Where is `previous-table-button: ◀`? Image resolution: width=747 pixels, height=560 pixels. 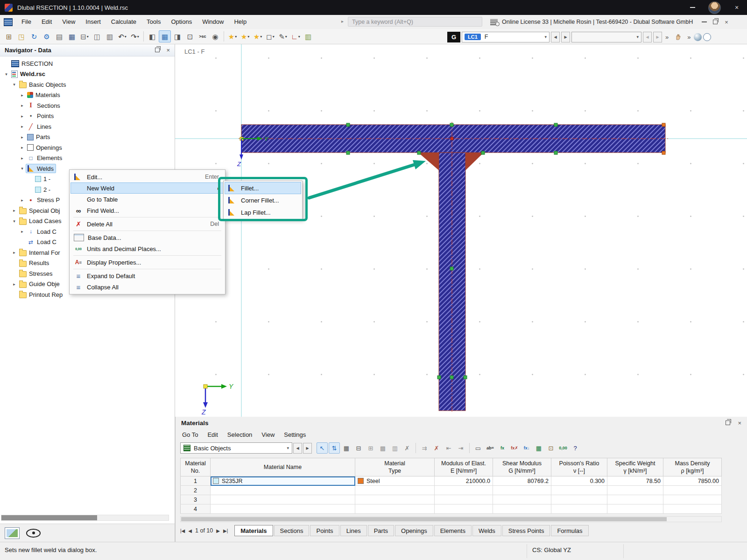
previous-table-button: ◀ is located at coordinates (298, 448).